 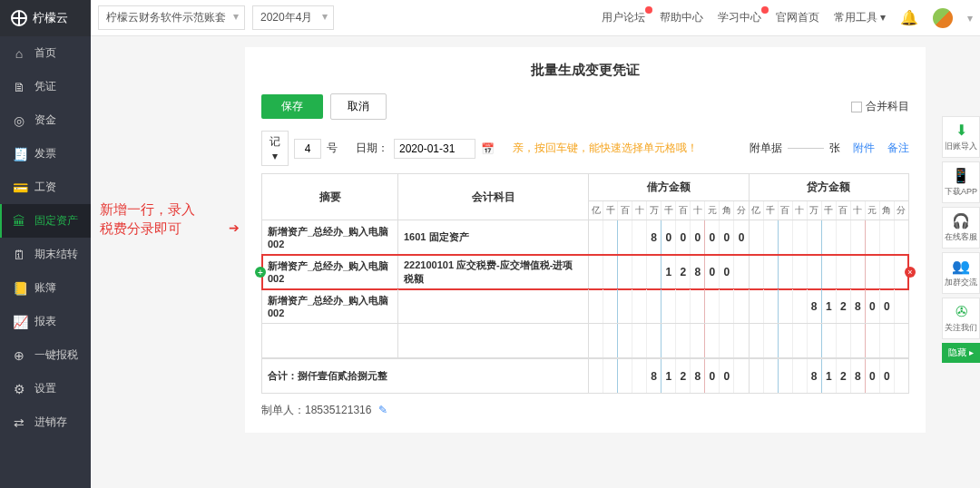 I want to click on sidebar-item-label: 资金, so click(x=45, y=120).